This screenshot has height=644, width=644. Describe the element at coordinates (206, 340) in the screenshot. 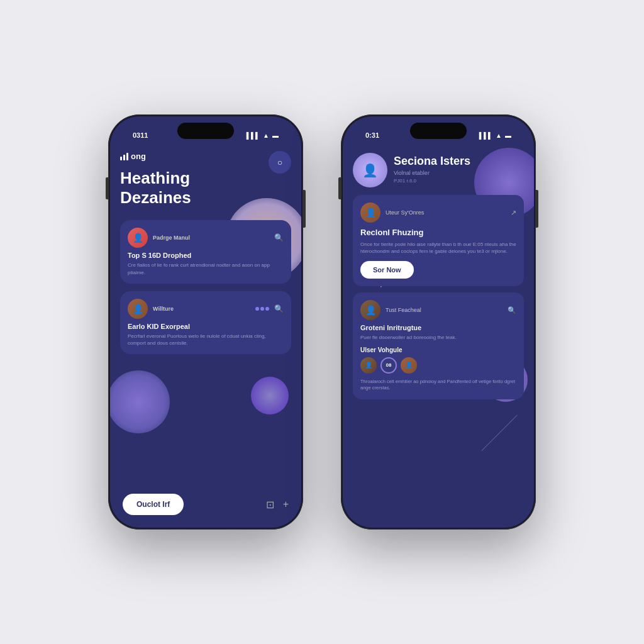

I see `card-2-desc: Pecrfarl everonal Puorlous welo lie nulo…` at that location.